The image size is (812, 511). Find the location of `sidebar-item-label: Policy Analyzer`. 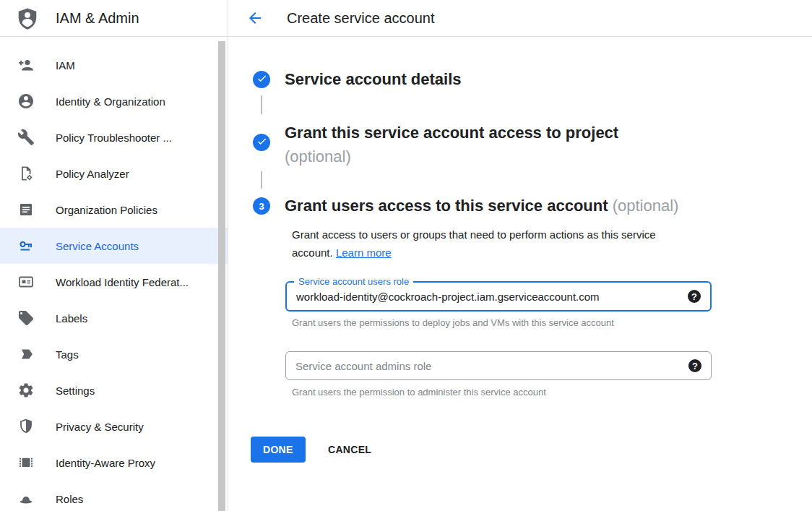

sidebar-item-label: Policy Analyzer is located at coordinates (92, 173).